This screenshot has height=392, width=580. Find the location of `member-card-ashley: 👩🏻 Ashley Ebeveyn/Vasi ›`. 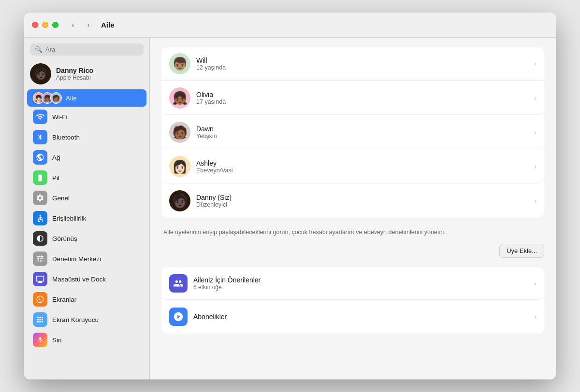

member-card-ashley: 👩🏻 Ashley Ebeveyn/Vasi › is located at coordinates (353, 167).